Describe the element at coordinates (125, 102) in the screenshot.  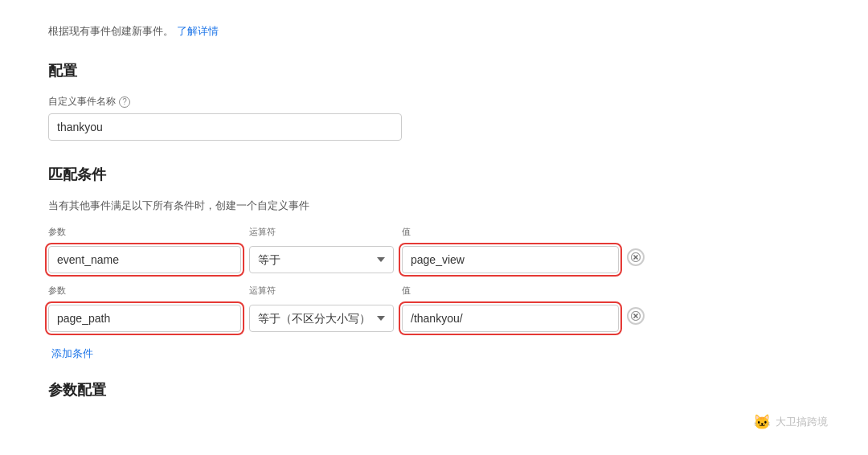
I see `help-icon: ?` at that location.